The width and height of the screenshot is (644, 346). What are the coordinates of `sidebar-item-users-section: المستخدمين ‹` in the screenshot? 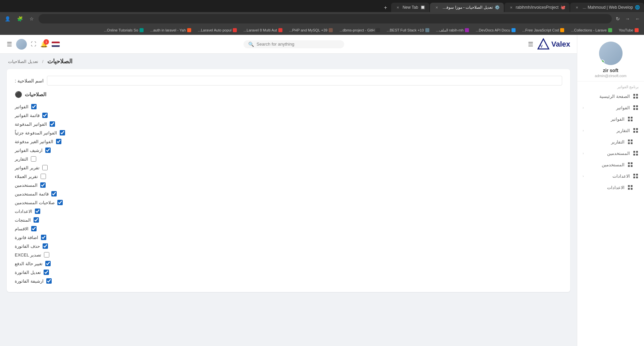 It's located at (610, 153).